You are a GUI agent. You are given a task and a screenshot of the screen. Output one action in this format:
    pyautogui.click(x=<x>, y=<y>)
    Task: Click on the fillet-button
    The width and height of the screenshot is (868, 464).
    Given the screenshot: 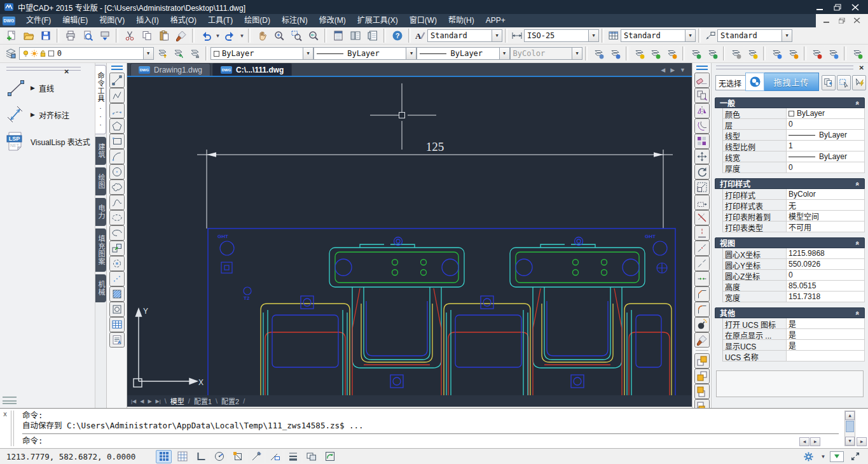 What is the action you would take?
    pyautogui.click(x=702, y=309)
    